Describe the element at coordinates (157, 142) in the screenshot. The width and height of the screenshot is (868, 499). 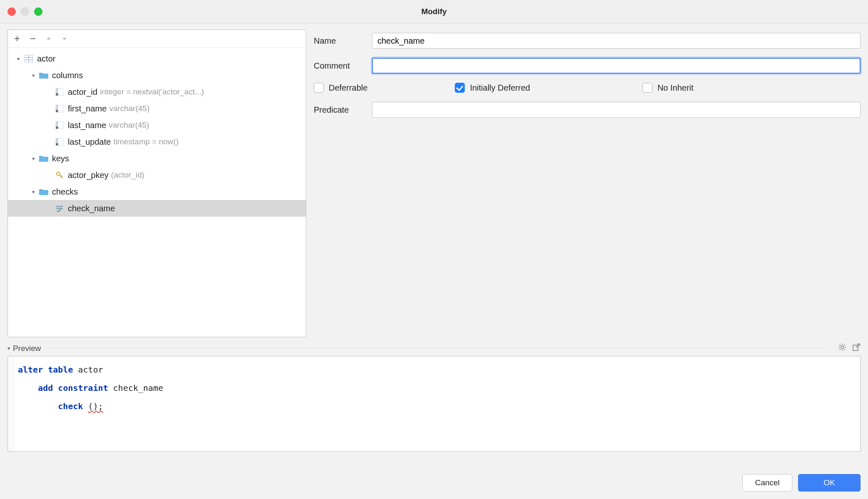
I see `tree-node-column: last_update timestamp = now()` at that location.